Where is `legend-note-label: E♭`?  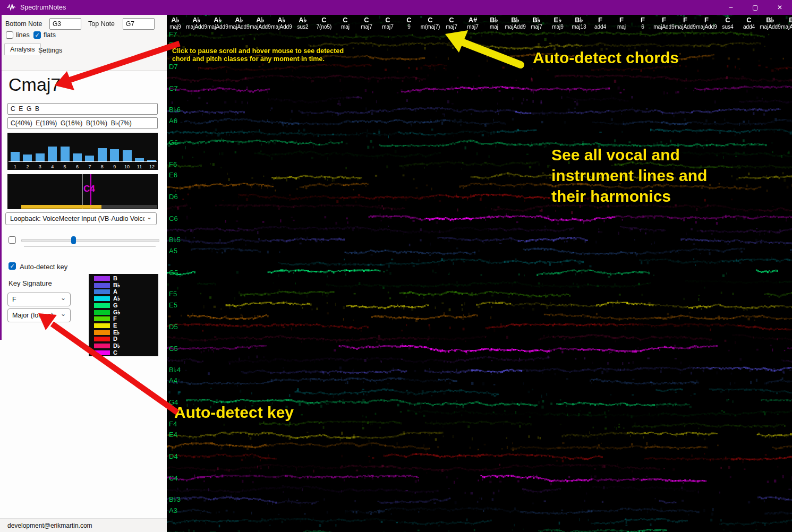 legend-note-label: E♭ is located at coordinates (117, 332).